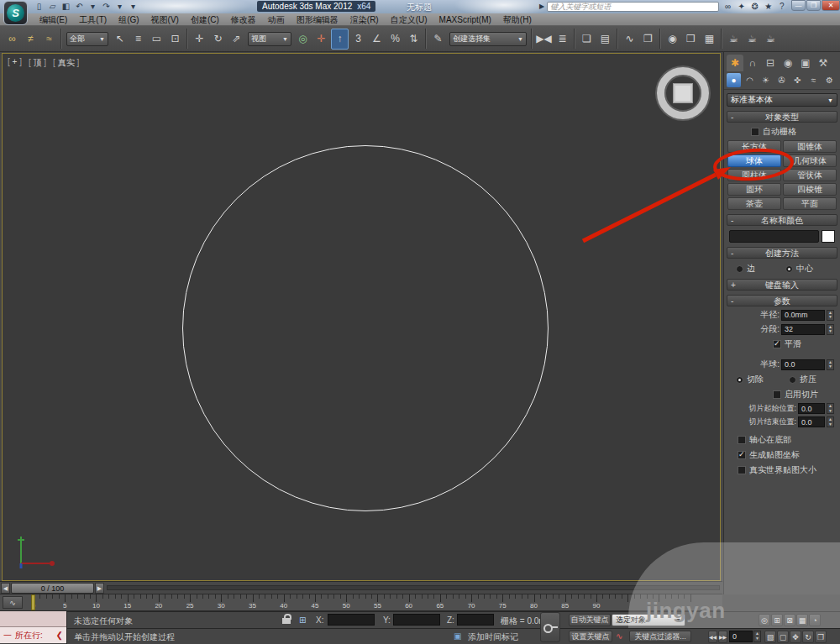 Image resolution: width=840 pixels, height=644 pixels. What do you see at coordinates (633, 7) in the screenshot?
I see `search-input` at bounding box center [633, 7].